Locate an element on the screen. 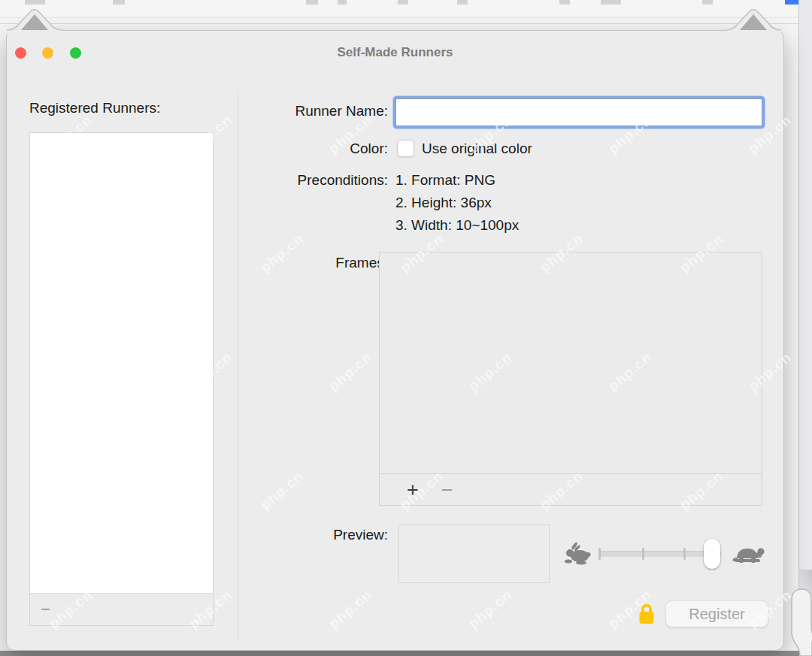  precondition-item: 1. Format: PNG is located at coordinates (445, 183).